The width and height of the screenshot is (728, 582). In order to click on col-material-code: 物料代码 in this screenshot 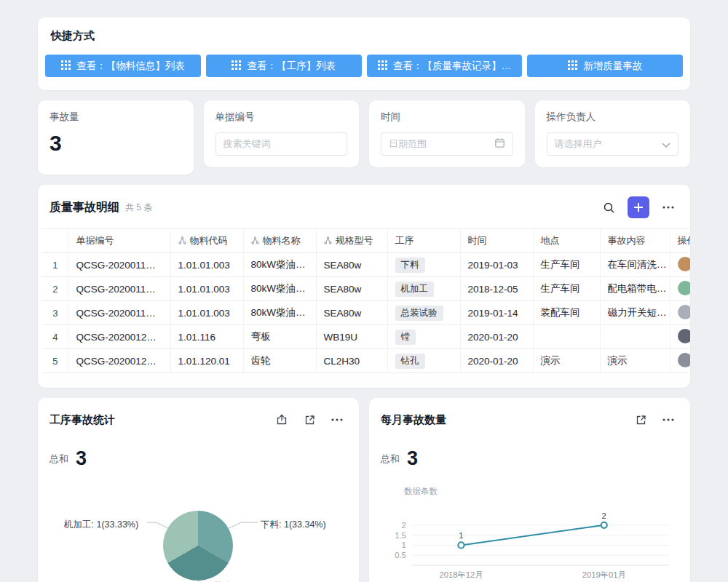, I will do `click(207, 242)`.